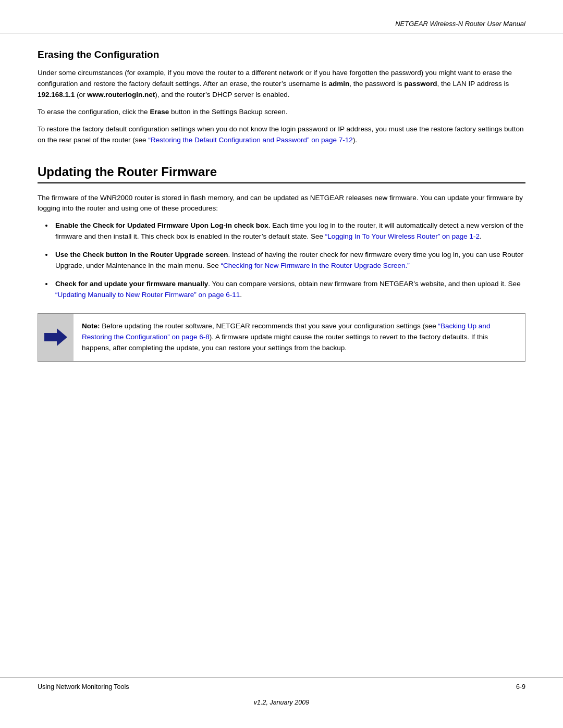 This screenshot has height=728, width=563. What do you see at coordinates (282, 204) in the screenshot?
I see `updating-intro: The firmware of the WNR2000 router is st…` at bounding box center [282, 204].